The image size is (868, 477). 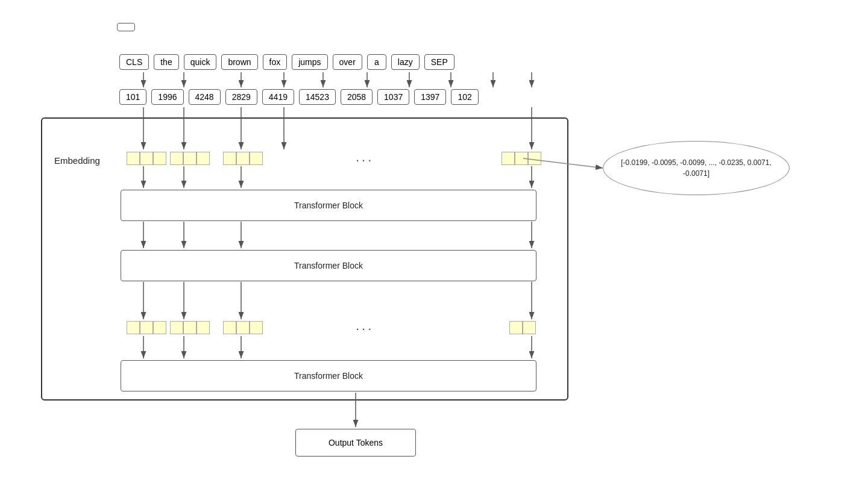 What do you see at coordinates (696, 168) in the screenshot?
I see `embedding-callout: [-0.0199, -0.0095, -0.0099, ..., -0.0235…` at bounding box center [696, 168].